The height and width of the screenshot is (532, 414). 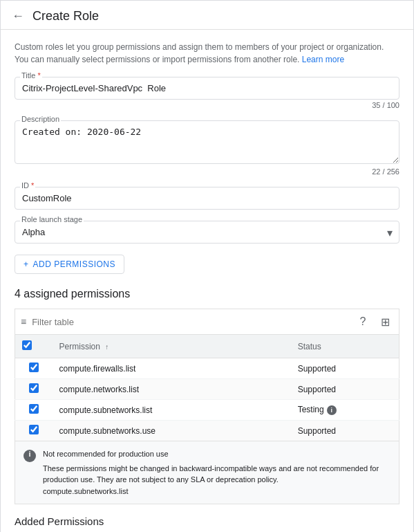 I want to click on table-row: compute.subnetworks.use Supported, so click(x=207, y=431).